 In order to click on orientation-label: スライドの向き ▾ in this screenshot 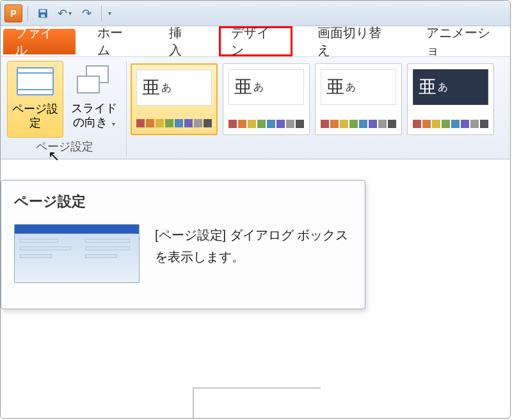, I will do `click(94, 115)`.